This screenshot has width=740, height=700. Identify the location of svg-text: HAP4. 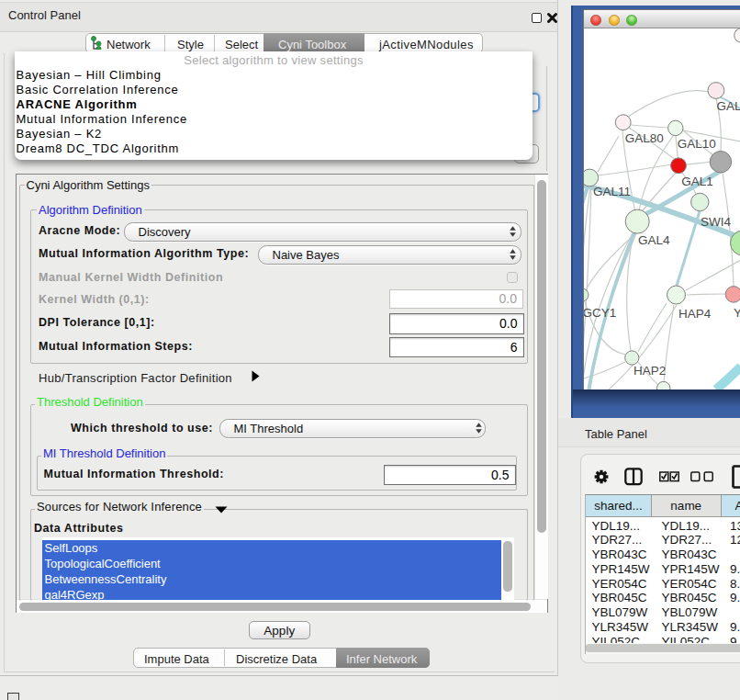
(695, 314).